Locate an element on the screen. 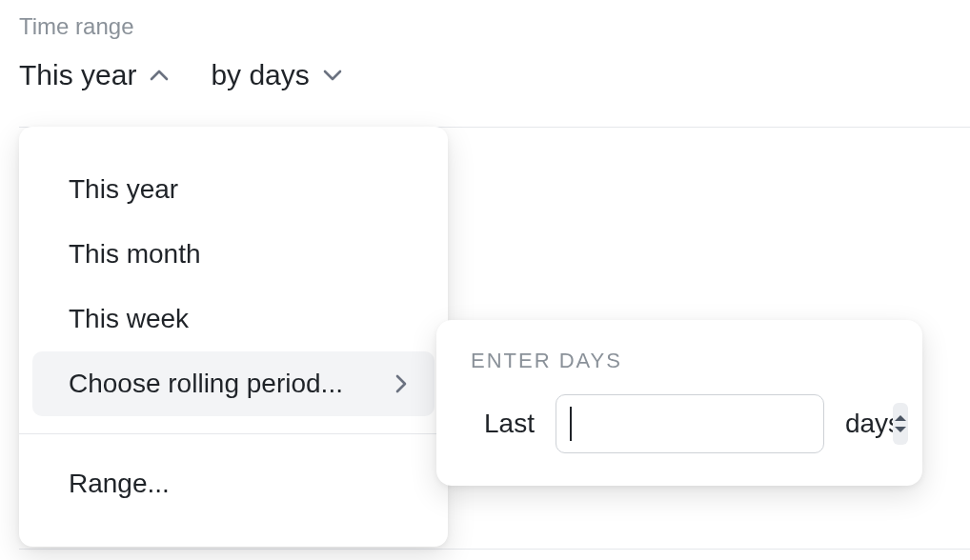  menu-item-this-month: This month is located at coordinates (233, 254).